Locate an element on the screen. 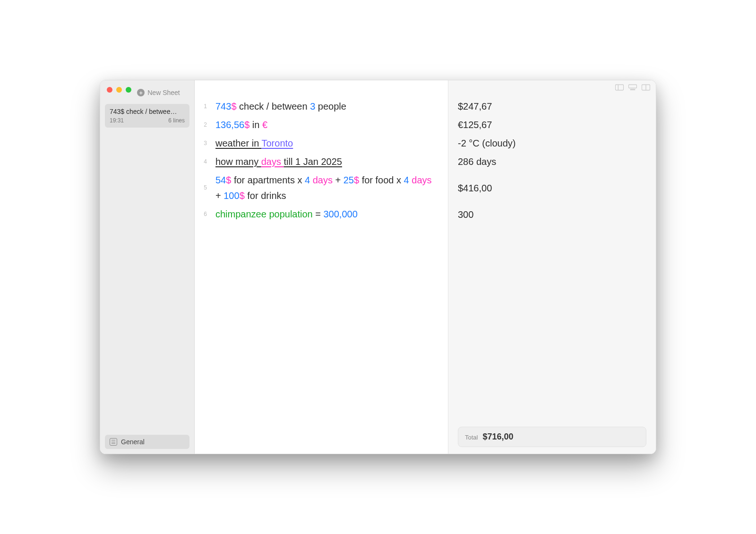 This screenshot has width=756, height=534. token: 25 is located at coordinates (349, 180).